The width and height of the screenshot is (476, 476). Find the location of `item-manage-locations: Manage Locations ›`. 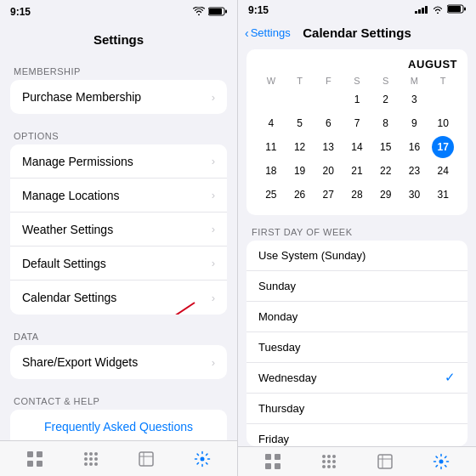

item-manage-locations: Manage Locations › is located at coordinates (119, 196).